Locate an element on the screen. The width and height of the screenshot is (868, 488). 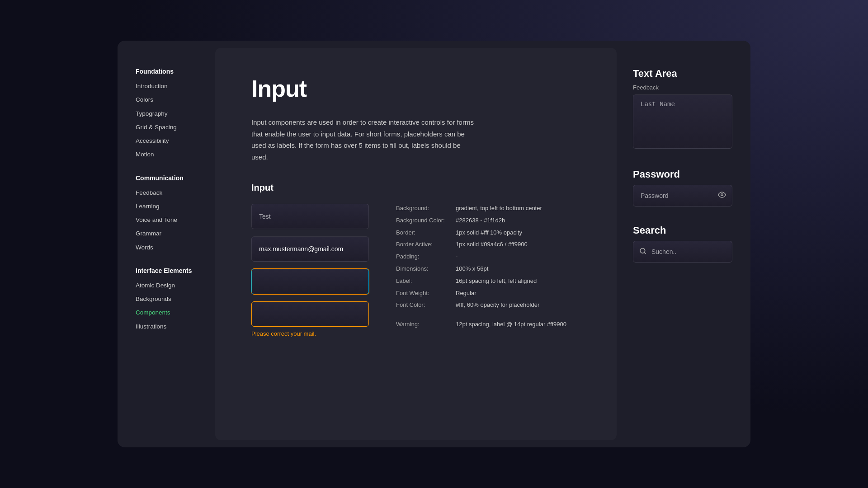
page-description: Input components are used in order to cr… is located at coordinates (364, 140).